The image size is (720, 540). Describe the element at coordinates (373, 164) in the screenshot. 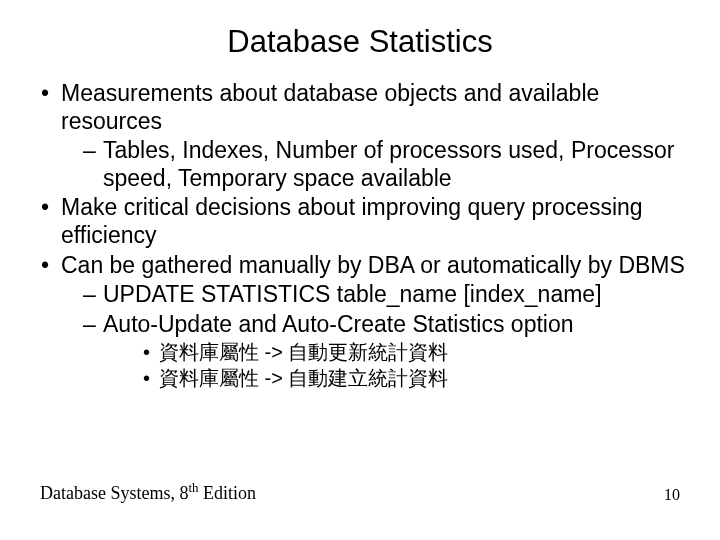

I see `bullet-1-sub-1: Tables, Indexes, Number of processors us…` at that location.